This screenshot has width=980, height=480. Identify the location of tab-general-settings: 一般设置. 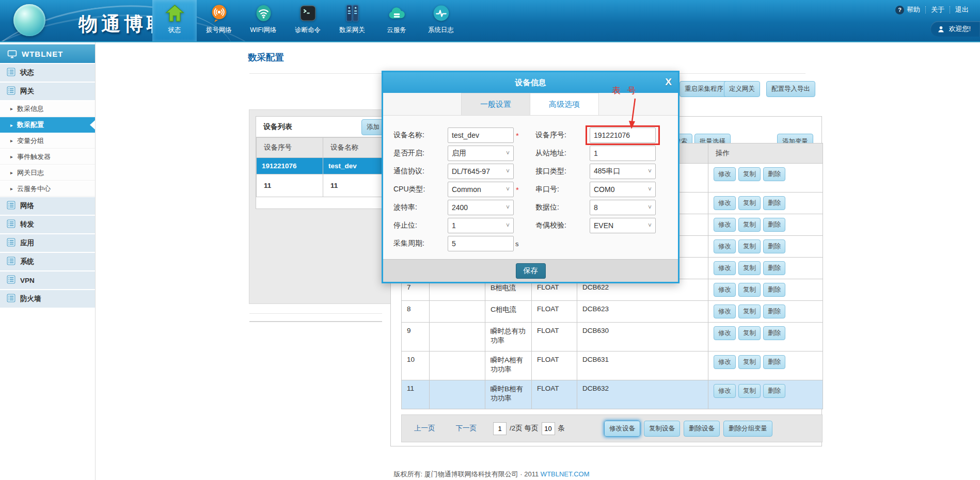
(496, 104).